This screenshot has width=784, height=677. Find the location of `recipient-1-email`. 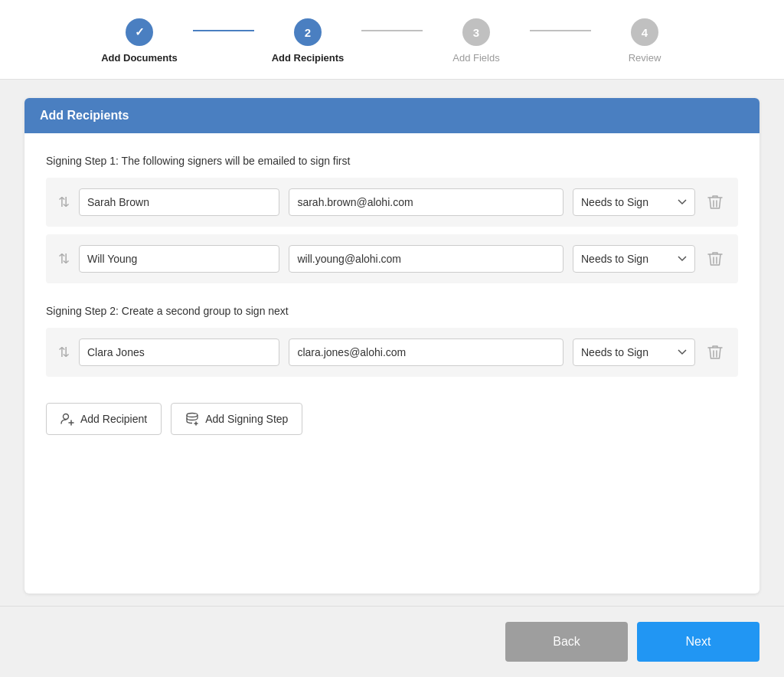

recipient-1-email is located at coordinates (426, 202).